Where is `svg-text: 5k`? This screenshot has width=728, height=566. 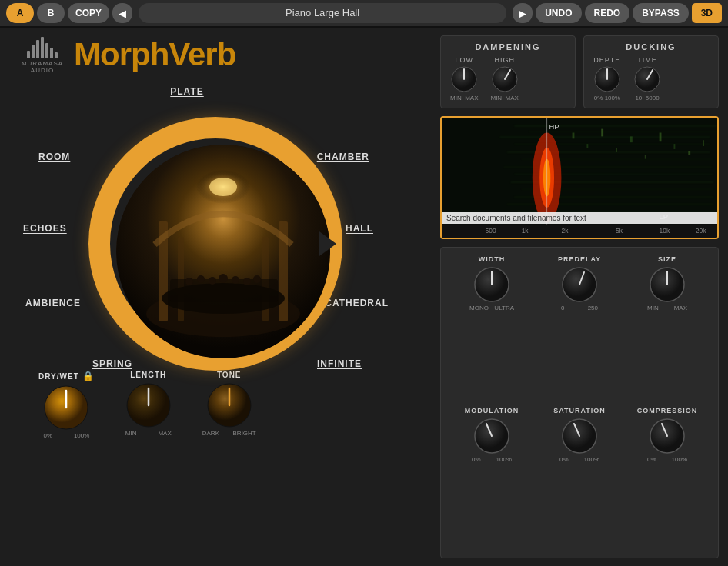 svg-text: 5k is located at coordinates (619, 231).